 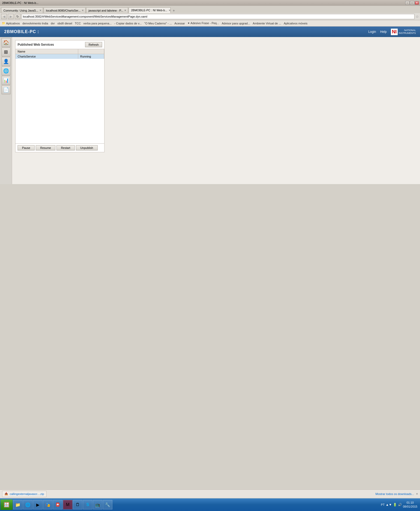 I want to click on help-link: Help, so click(x=383, y=32).